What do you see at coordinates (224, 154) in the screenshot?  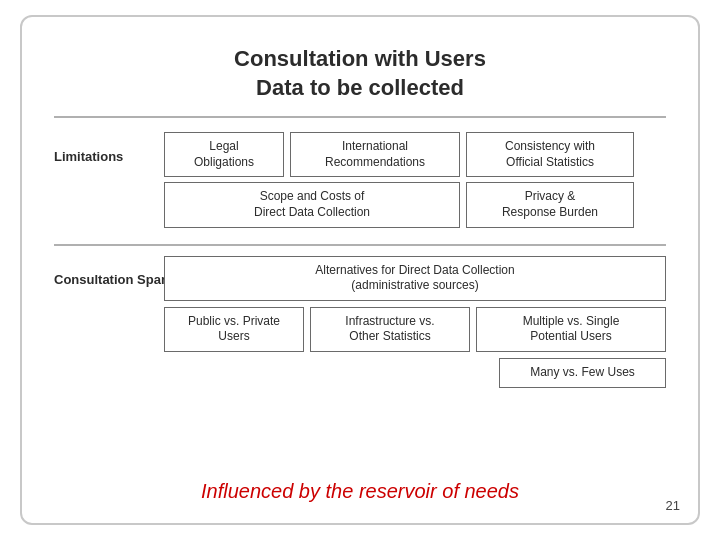 I see `box-legal: LegalObligations` at bounding box center [224, 154].